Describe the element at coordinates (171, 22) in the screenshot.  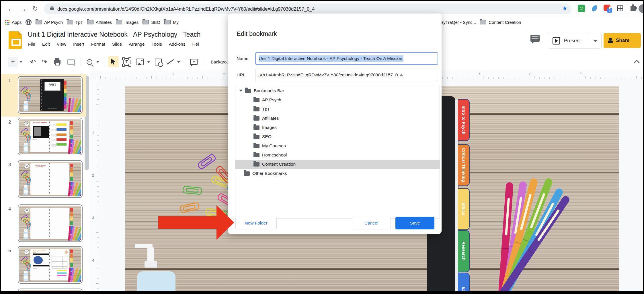
I see `bookmark-folder-my: My` at that location.